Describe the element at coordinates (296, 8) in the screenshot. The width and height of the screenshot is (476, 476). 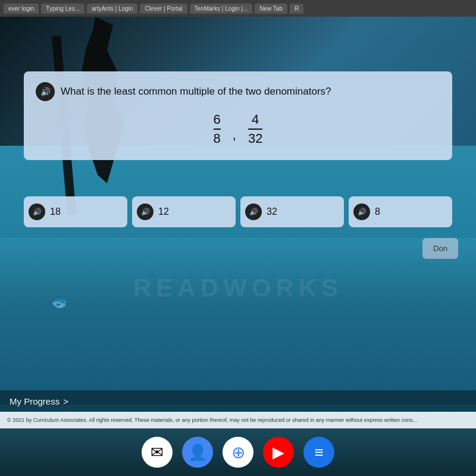
I see `tab-r: R` at that location.